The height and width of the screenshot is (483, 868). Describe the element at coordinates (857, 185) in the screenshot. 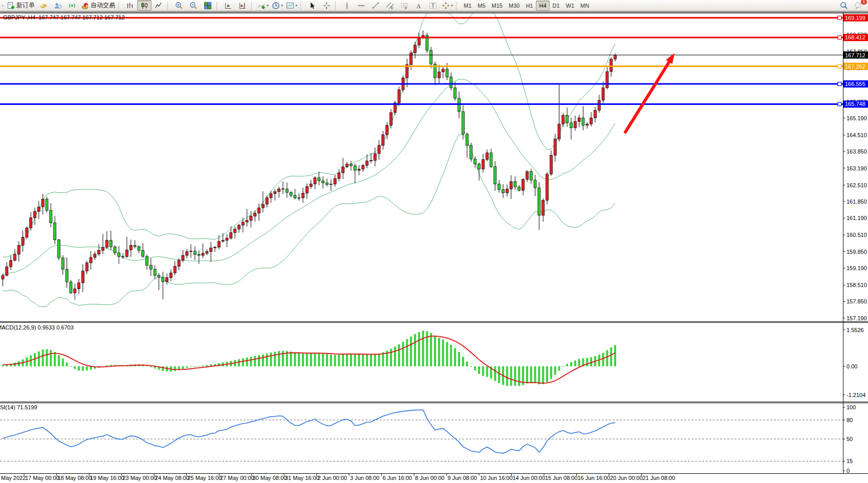

I see `svg-text: 162.510` at that location.